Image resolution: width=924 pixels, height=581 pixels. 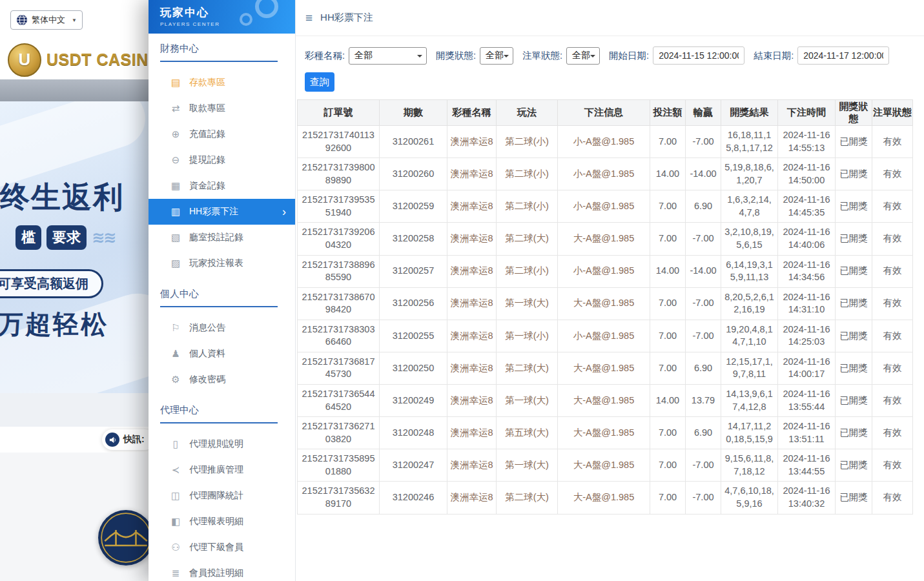 I want to click on sidebar-item-agent-rules: ▯代理規則說明, so click(x=222, y=444).